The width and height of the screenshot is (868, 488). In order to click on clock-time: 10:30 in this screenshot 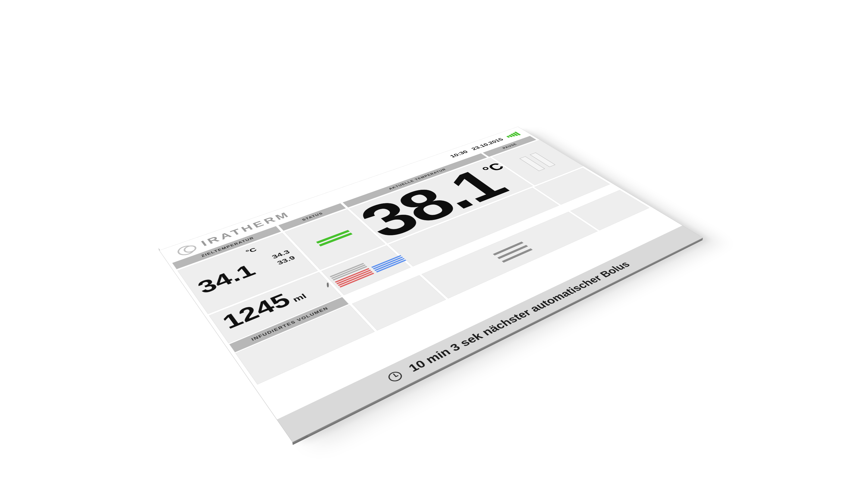, I will do `click(459, 154)`.